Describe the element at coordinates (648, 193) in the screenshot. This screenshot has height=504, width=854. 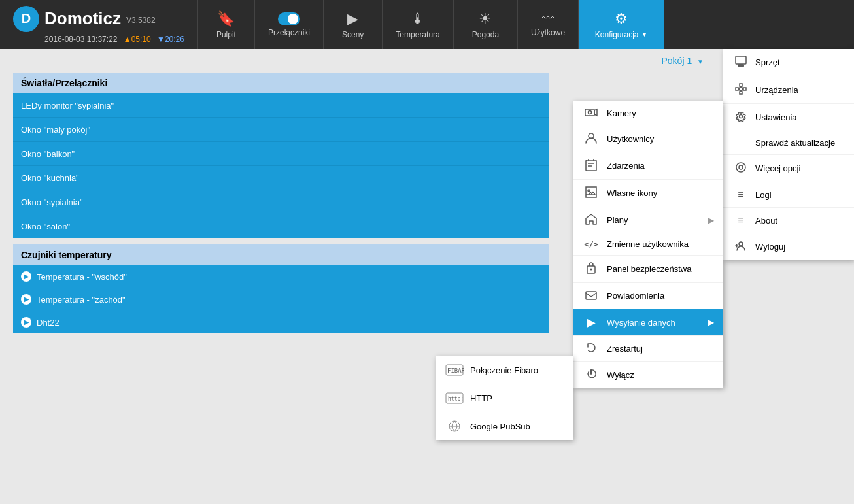
I see `sub-item-wlasne-ikony: Własne ikony` at that location.